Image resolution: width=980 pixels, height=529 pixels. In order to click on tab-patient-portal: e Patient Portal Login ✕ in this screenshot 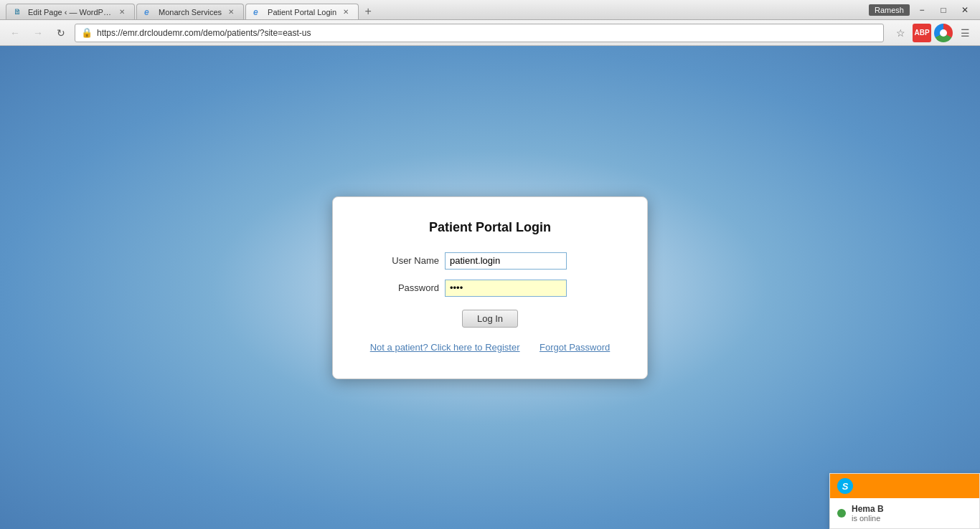, I will do `click(302, 11)`.